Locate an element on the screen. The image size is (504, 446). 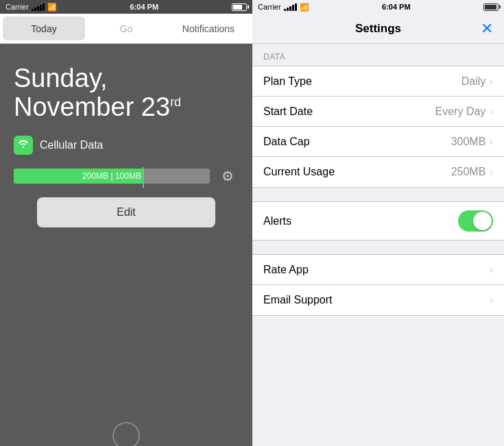
tab-go: Go is located at coordinates (126, 29).